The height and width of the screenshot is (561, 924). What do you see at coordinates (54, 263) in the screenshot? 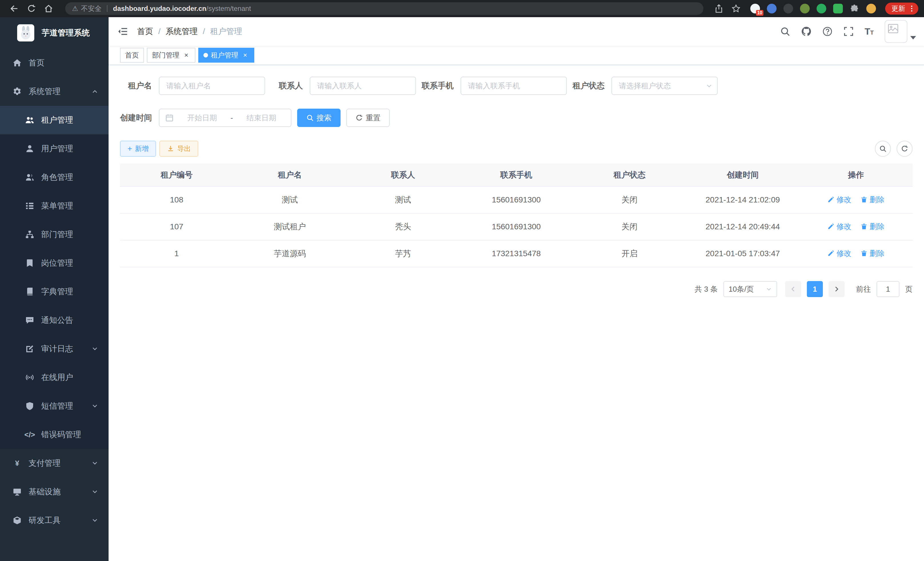
I see `sidebar-item-post-badge: 岗位管理` at bounding box center [54, 263].